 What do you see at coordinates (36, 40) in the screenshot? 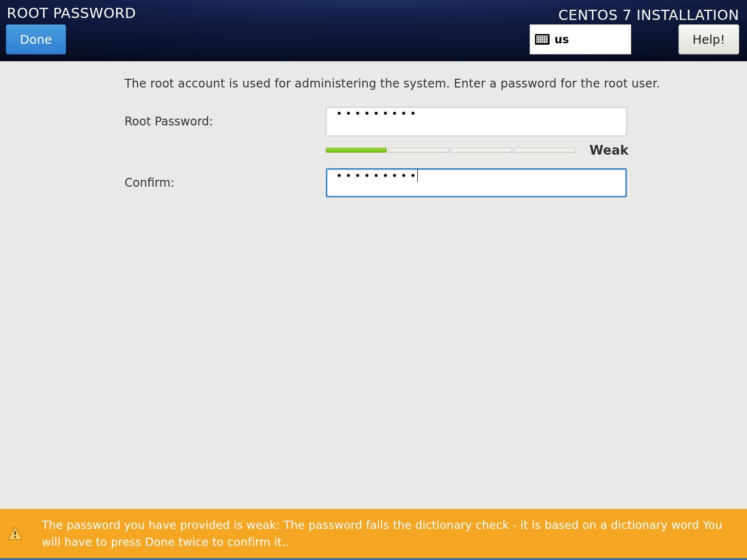
I see `done-button-label: Done` at bounding box center [36, 40].